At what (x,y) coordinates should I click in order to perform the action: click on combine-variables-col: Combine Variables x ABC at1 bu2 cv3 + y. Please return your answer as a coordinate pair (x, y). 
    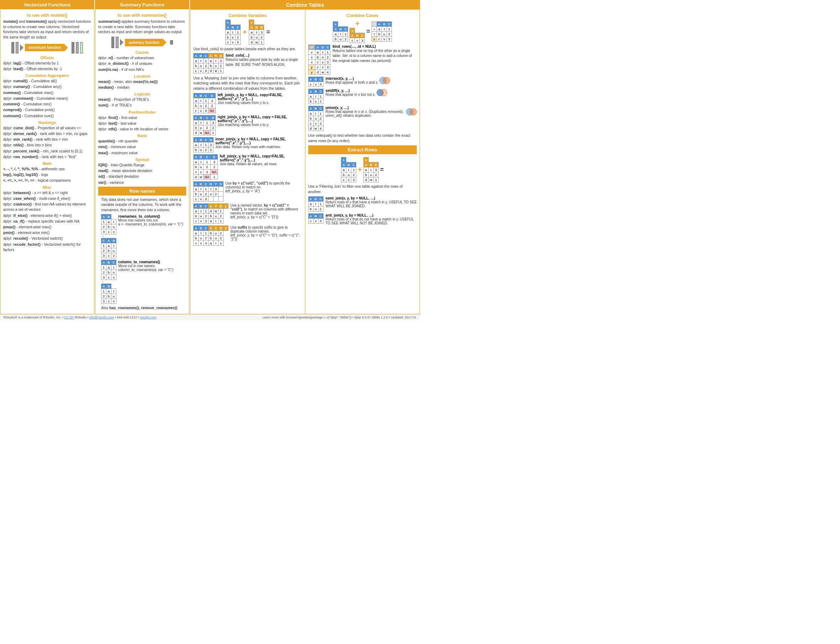
    Looking at the image, I should click on (248, 162).